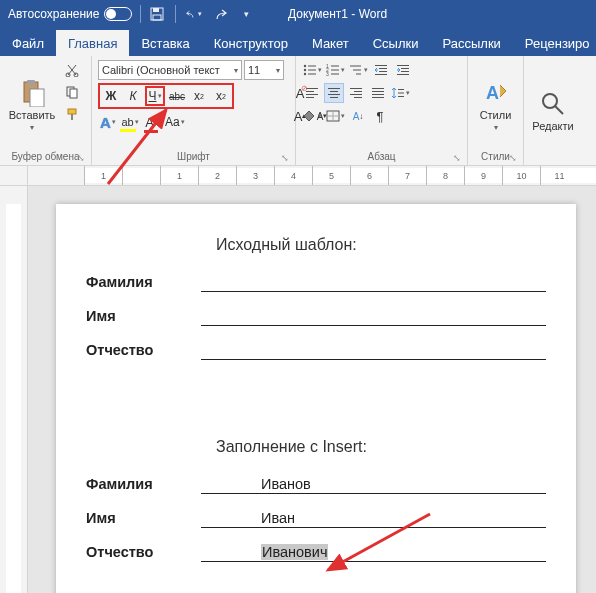 This screenshot has width=596, height=593. I want to click on clipboard-launcher-icon: ⤡, so click(81, 158).